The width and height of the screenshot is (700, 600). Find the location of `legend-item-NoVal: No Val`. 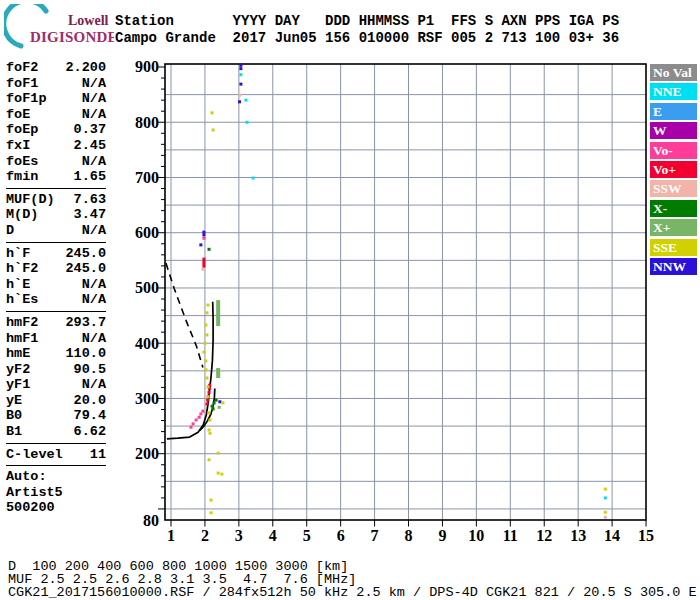

legend-item-NoVal: No Val is located at coordinates (674, 72).